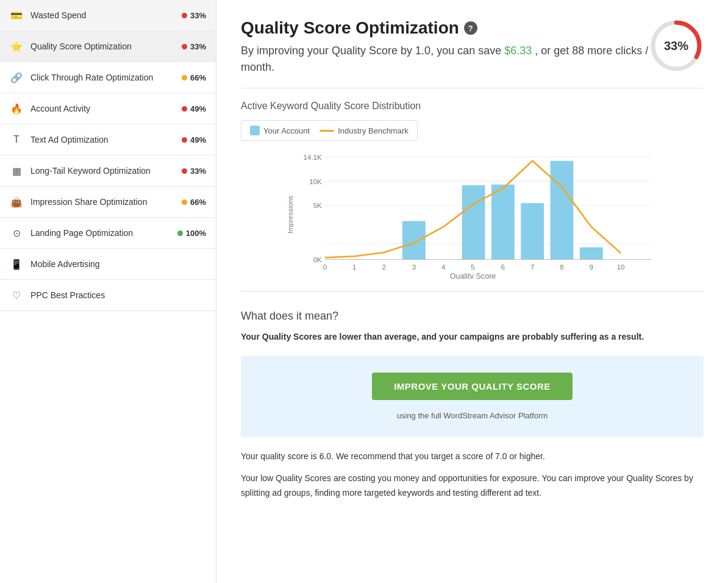 This screenshot has height=583, width=728. Describe the element at coordinates (16, 77) in the screenshot. I see `ctr-icon: 🔗` at that location.